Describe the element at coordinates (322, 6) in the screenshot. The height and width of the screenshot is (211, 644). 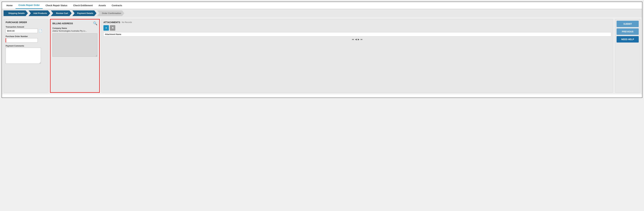
I see `top-navigation: Home Create Repair Order Check Repair St…` at that location.